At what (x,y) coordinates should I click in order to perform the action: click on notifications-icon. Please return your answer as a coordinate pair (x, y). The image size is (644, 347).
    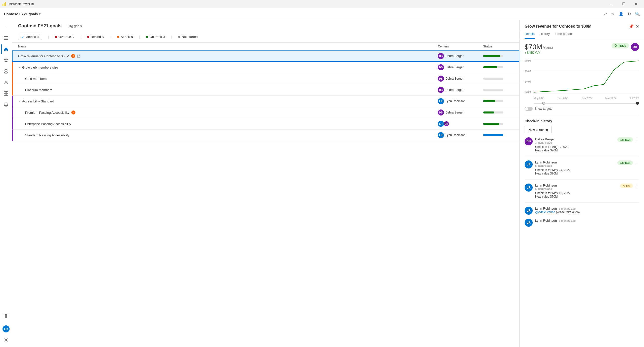
    Looking at the image, I should click on (6, 104).